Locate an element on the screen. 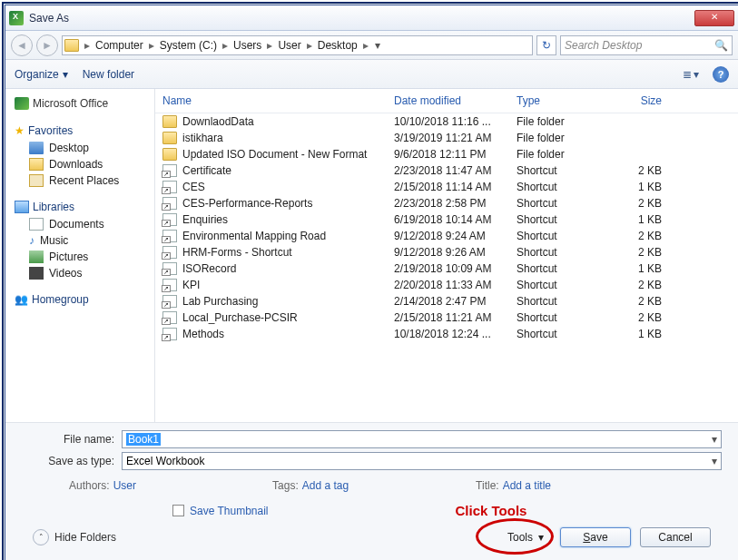 The height and width of the screenshot is (560, 738). thumbnail-checkbox is located at coordinates (178, 510).